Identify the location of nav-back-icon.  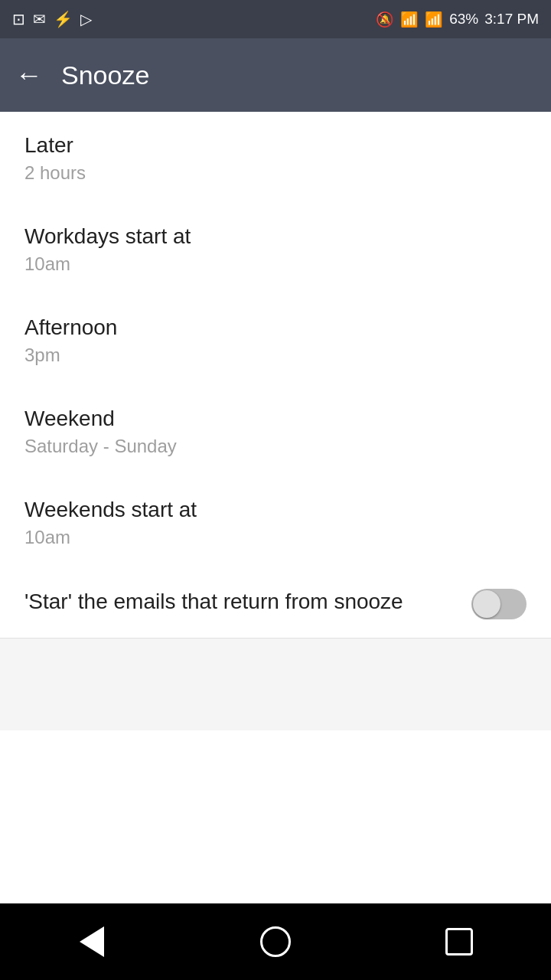
(92, 942).